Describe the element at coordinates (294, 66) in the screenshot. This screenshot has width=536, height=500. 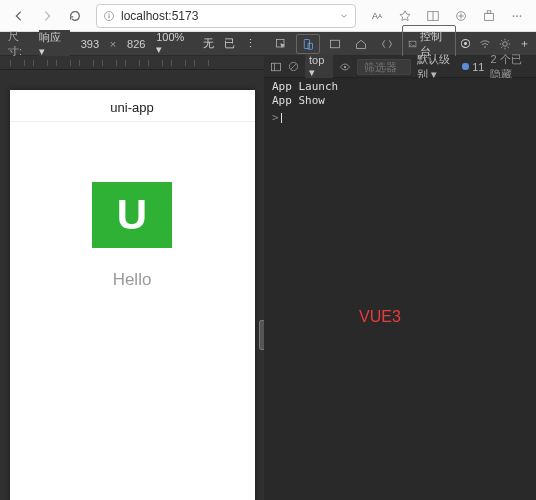
I see `clear-console-icon` at that location.